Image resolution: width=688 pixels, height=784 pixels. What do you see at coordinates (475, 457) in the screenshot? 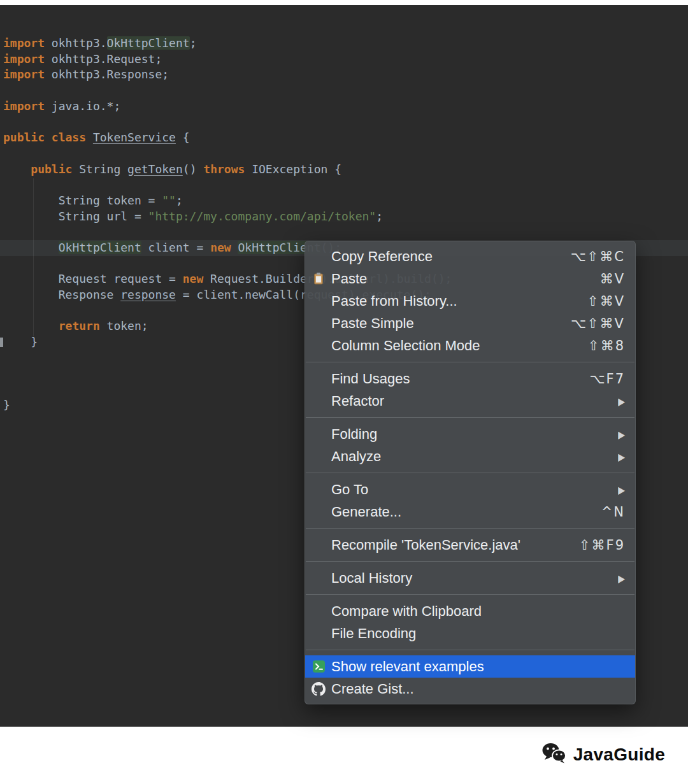
I see `menu-item-label: Analyze` at bounding box center [475, 457].